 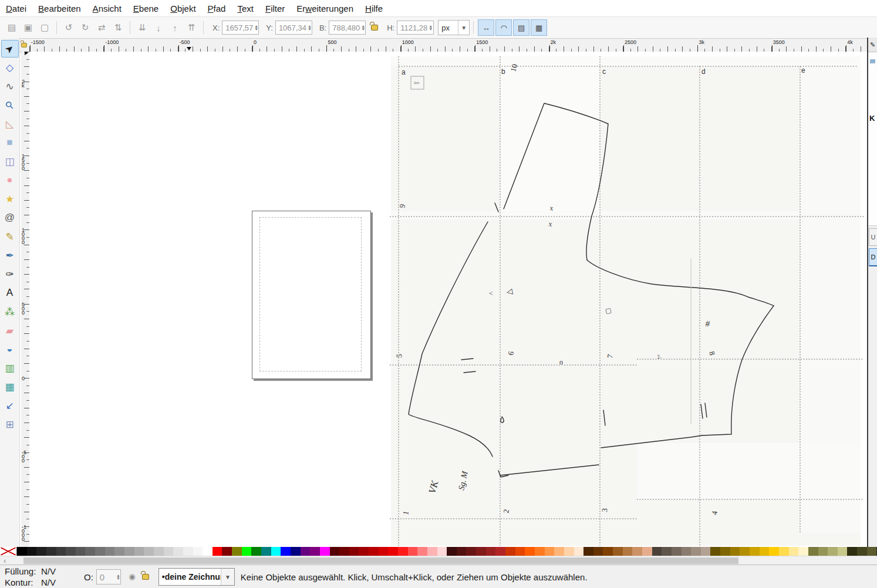 I want to click on snap-toolbar-icon: ✎, so click(x=872, y=45).